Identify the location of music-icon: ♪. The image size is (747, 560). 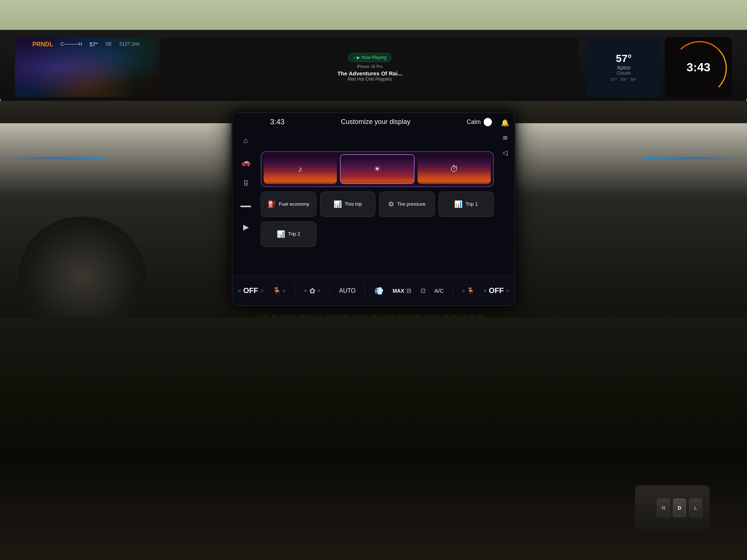
(354, 57).